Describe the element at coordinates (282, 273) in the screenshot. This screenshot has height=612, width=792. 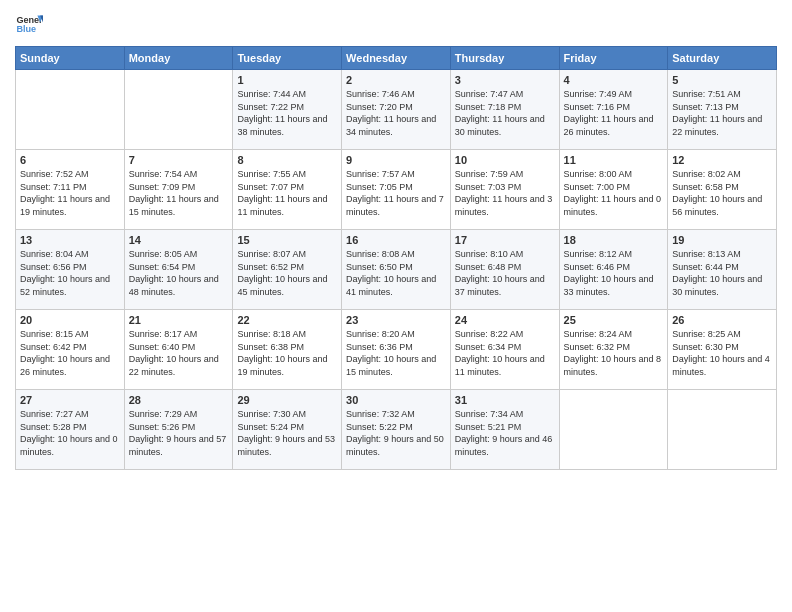
I see `day-info: Sunrise: 8:07 AMSunset: 6:52 PMDaylight:…` at that location.